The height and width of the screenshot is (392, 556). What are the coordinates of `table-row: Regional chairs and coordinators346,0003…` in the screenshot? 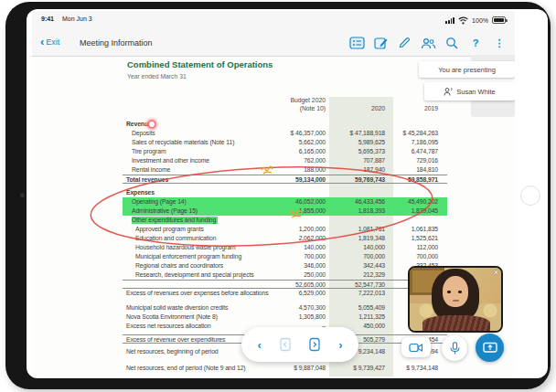 It's located at (285, 266).